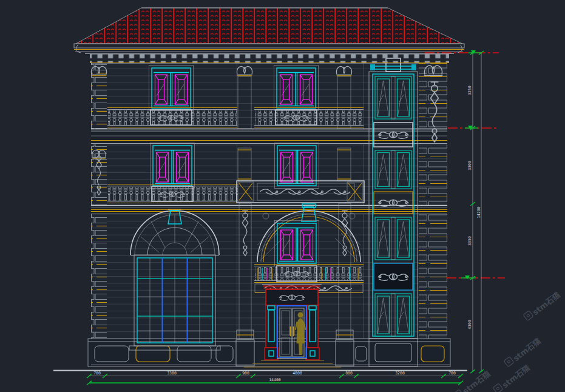 This screenshot has width=565, height=392. Describe the element at coordinates (99, 201) in the screenshot. I see `quoins-left` at that location.